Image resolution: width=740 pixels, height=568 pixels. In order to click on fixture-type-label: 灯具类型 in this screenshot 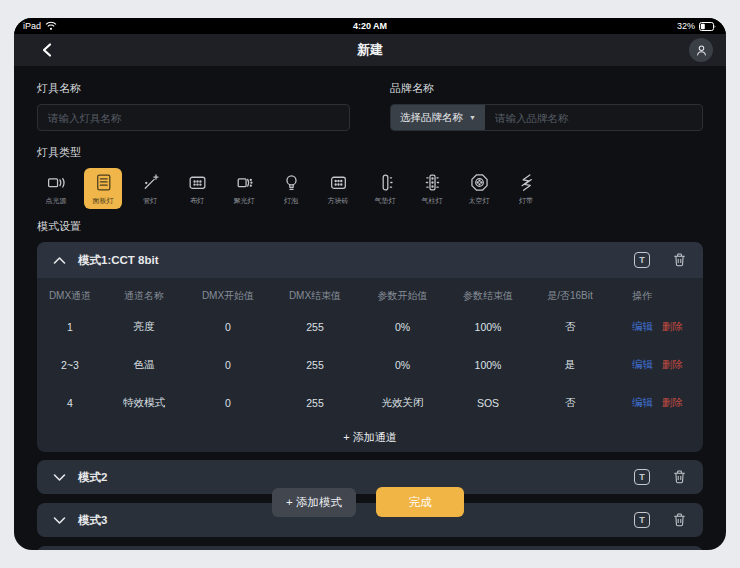, I will do `click(370, 152)`.